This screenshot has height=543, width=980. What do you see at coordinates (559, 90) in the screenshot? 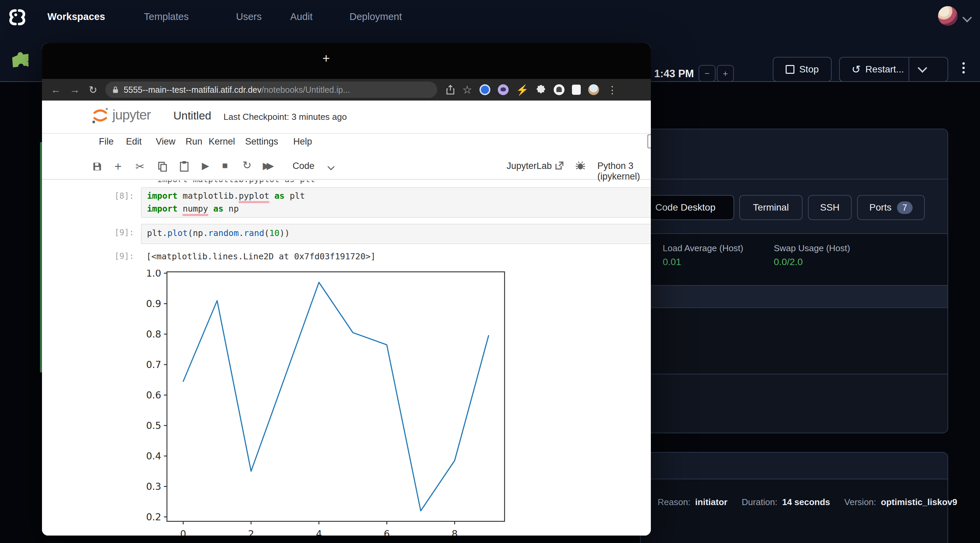
I see `ghost-extension-icon` at bounding box center [559, 90].